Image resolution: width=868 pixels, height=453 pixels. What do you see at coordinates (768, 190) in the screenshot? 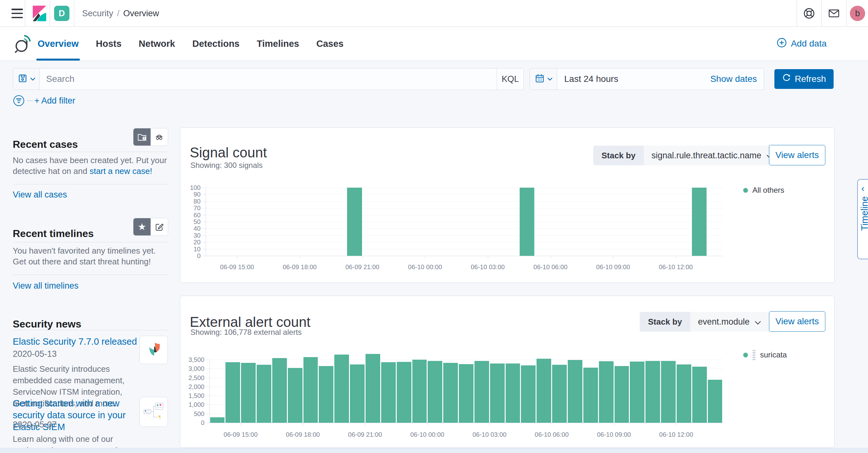
I see `legend-label: All others` at bounding box center [768, 190].